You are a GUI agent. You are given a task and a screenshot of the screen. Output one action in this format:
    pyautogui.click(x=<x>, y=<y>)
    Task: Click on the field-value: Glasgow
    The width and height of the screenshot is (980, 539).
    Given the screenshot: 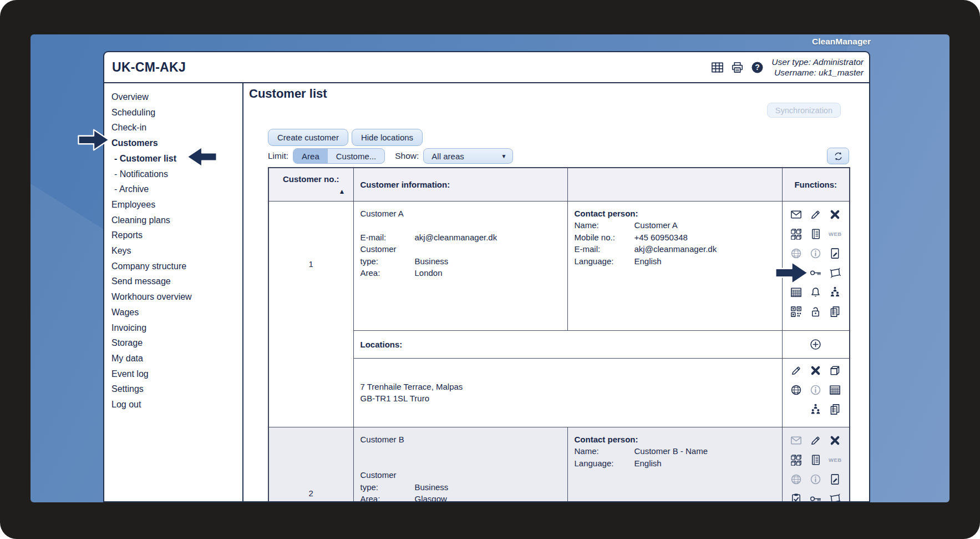 What is the action you would take?
    pyautogui.click(x=488, y=497)
    